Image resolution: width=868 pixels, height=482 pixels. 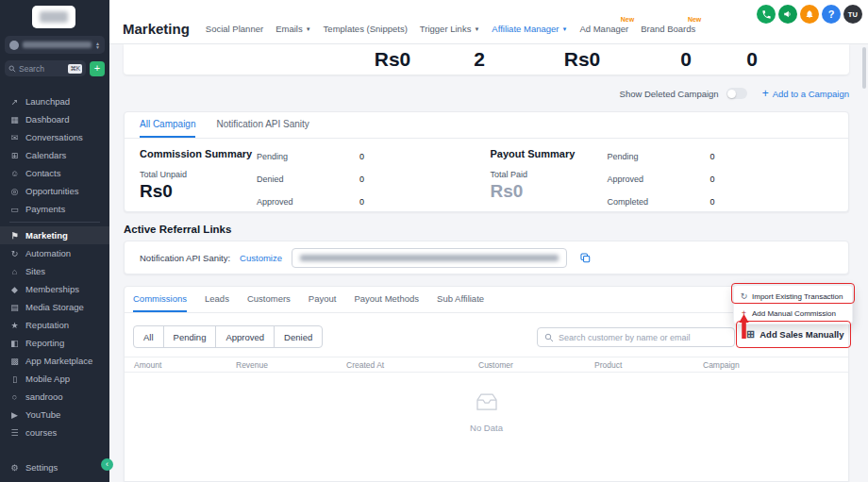 What do you see at coordinates (57, 45) in the screenshot?
I see `account-name-redacted` at bounding box center [57, 45].